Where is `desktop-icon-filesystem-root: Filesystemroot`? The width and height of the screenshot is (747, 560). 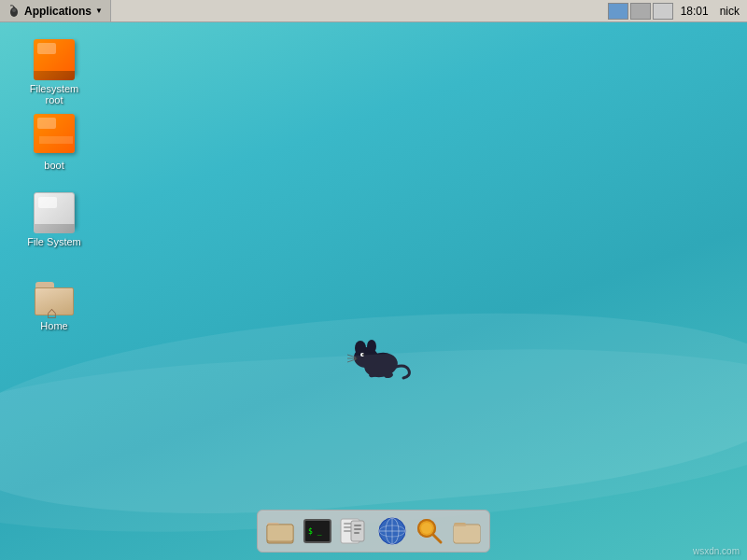
desktop-icon-filesystem-root: Filesystemroot is located at coordinates (54, 72).